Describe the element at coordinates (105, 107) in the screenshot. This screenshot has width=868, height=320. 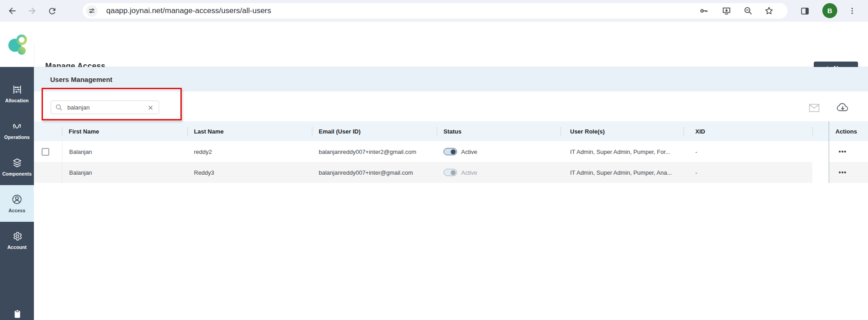
I see `search-input` at that location.